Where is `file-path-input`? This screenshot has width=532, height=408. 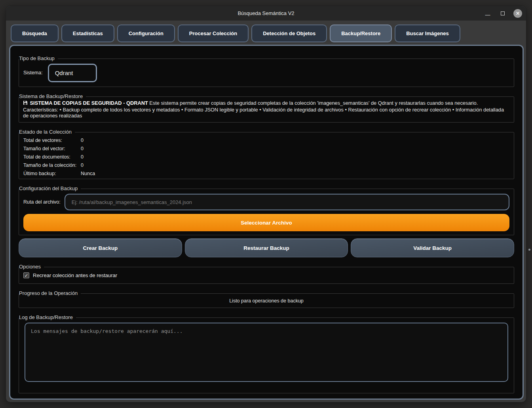
file-path-input is located at coordinates (287, 202).